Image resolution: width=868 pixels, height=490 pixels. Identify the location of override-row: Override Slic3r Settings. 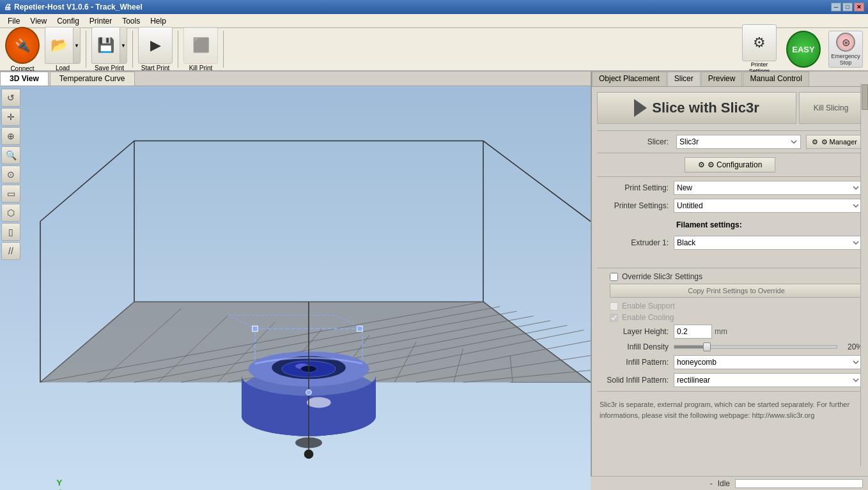
(730, 277).